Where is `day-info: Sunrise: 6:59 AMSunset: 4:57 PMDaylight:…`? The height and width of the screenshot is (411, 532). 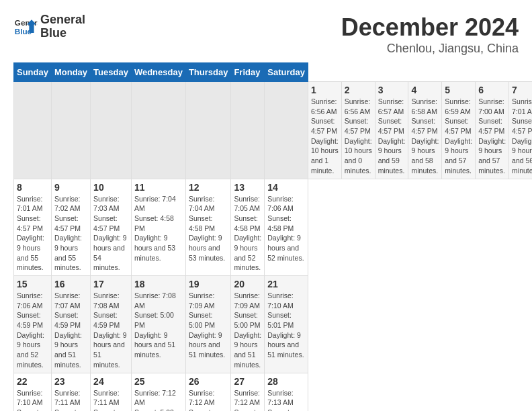
day-info: Sunrise: 6:59 AMSunset: 4:57 PMDaylight:… is located at coordinates (458, 136).